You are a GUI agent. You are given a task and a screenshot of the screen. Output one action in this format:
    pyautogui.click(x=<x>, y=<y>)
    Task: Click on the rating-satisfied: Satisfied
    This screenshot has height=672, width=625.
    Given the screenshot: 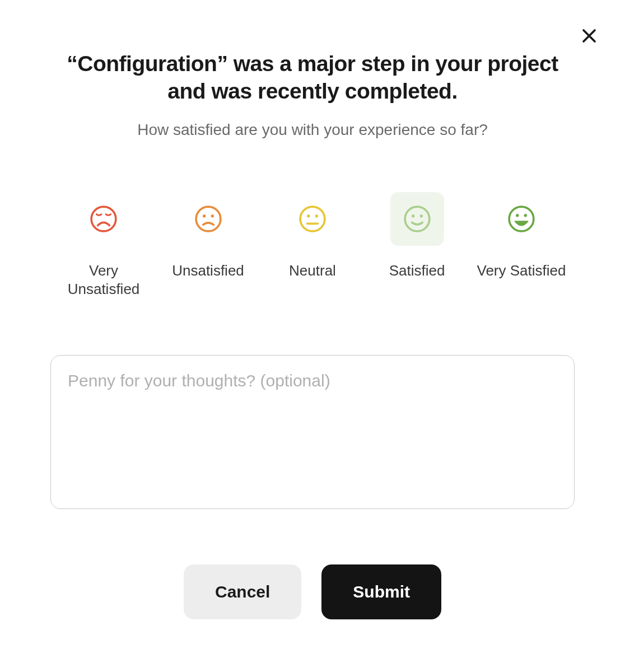 What is the action you would take?
    pyautogui.click(x=417, y=236)
    